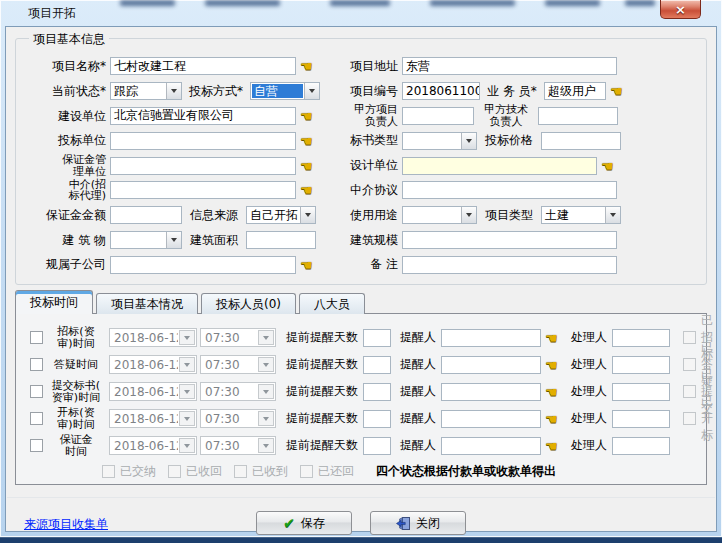  What do you see at coordinates (707, 418) in the screenshot?
I see `status-label: 已开标` at bounding box center [707, 418].